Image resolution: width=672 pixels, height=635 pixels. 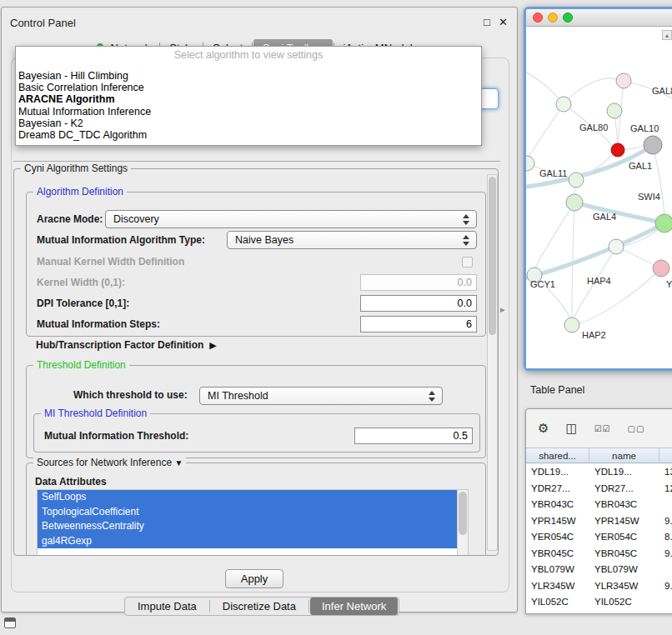 I want to click on table-cell: 8., so click(x=665, y=538).